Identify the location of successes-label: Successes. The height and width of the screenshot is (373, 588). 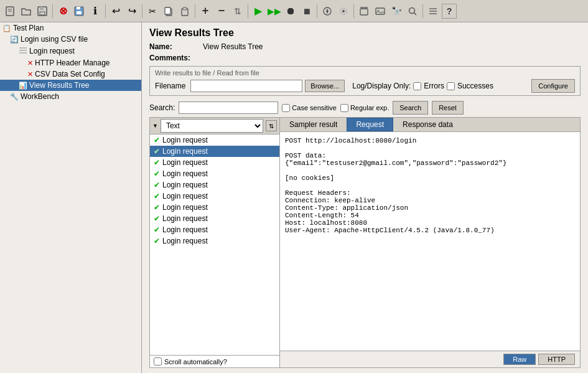
(475, 86).